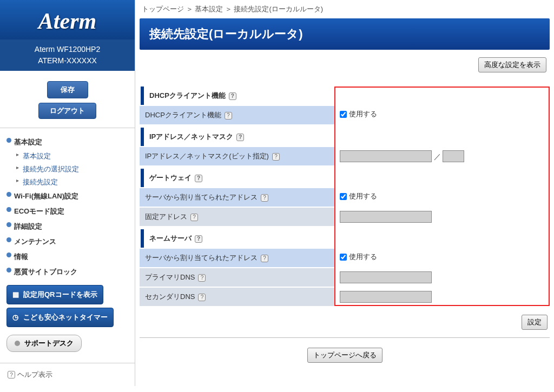  What do you see at coordinates (72, 169) in the screenshot?
I see `nav-basic-sub2: 接続先の選択設定` at bounding box center [72, 169].